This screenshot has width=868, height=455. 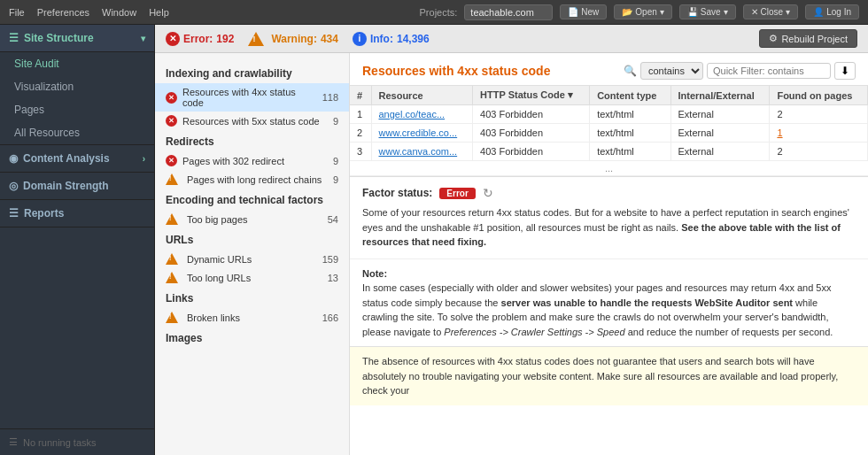 I want to click on resources-table: # Resource HTTP Status Code ▾ Content ty…, so click(x=609, y=124).